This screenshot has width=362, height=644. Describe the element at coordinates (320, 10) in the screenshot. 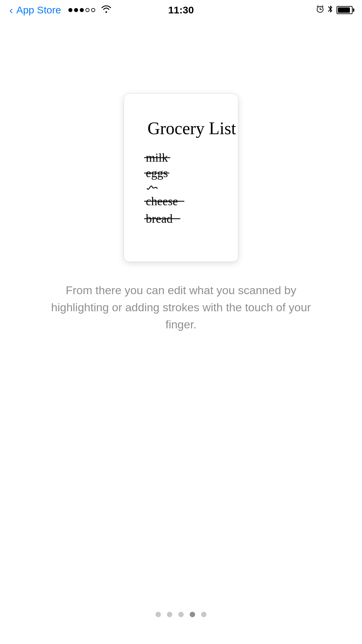

I see `alarm-icon` at that location.